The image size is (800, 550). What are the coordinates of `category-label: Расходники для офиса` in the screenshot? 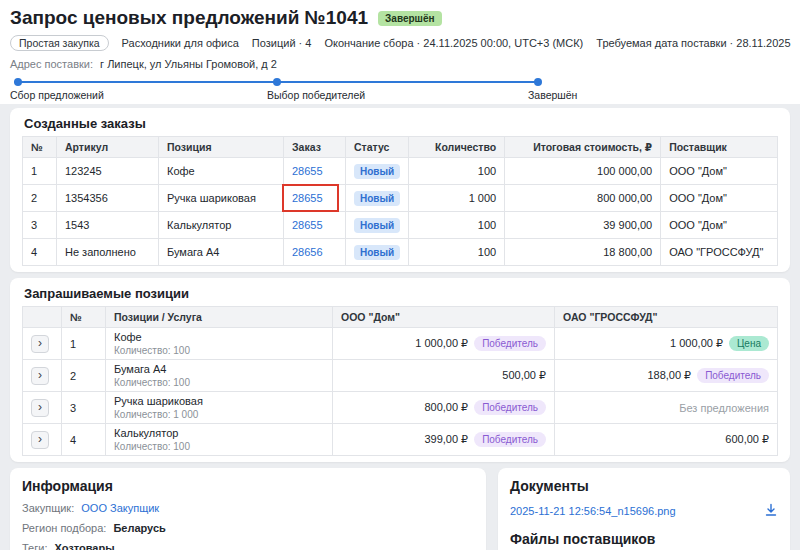 It's located at (180, 43).